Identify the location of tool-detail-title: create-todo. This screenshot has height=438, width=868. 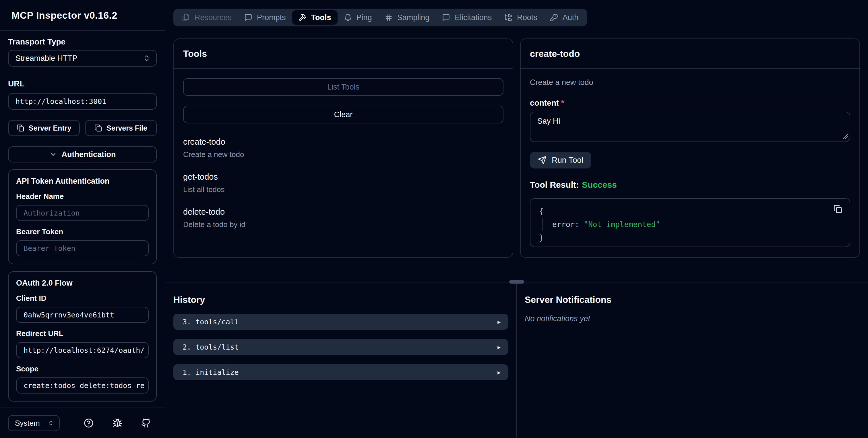
(690, 54).